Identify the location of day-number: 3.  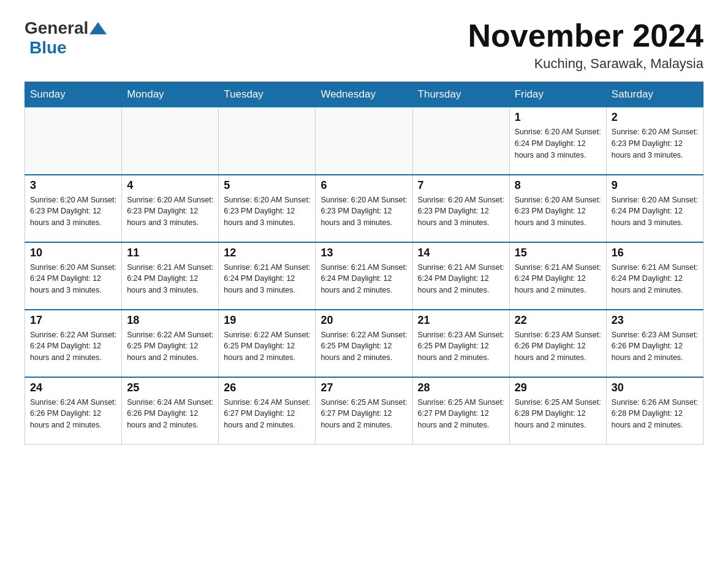
(74, 185).